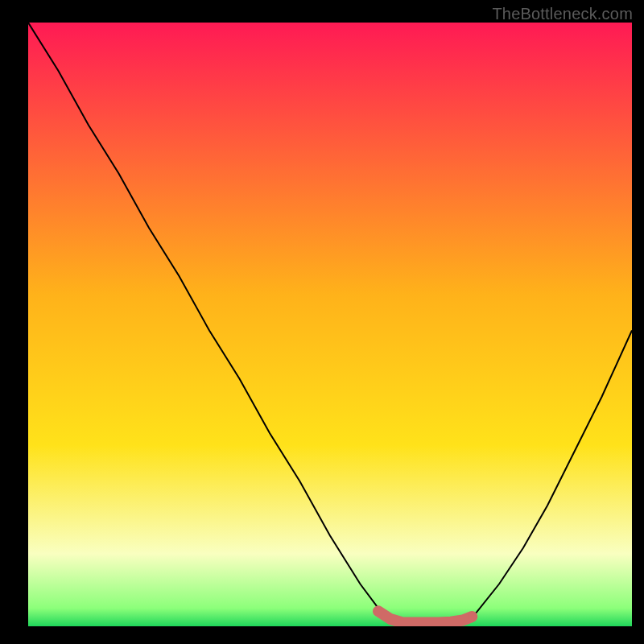 Image resolution: width=644 pixels, height=644 pixels. Describe the element at coordinates (562, 14) in the screenshot. I see `watermark-text: TheBottleneck.com` at that location.